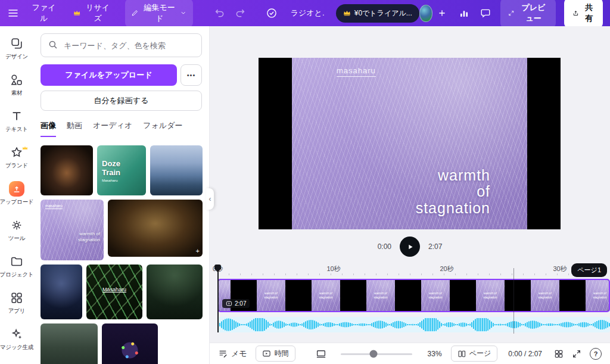  I want to click on comments-button, so click(485, 13).